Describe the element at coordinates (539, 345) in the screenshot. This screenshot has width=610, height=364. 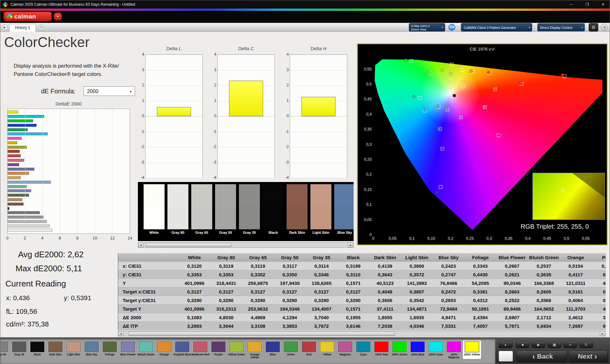
I see `play-icon: ▶` at that location.